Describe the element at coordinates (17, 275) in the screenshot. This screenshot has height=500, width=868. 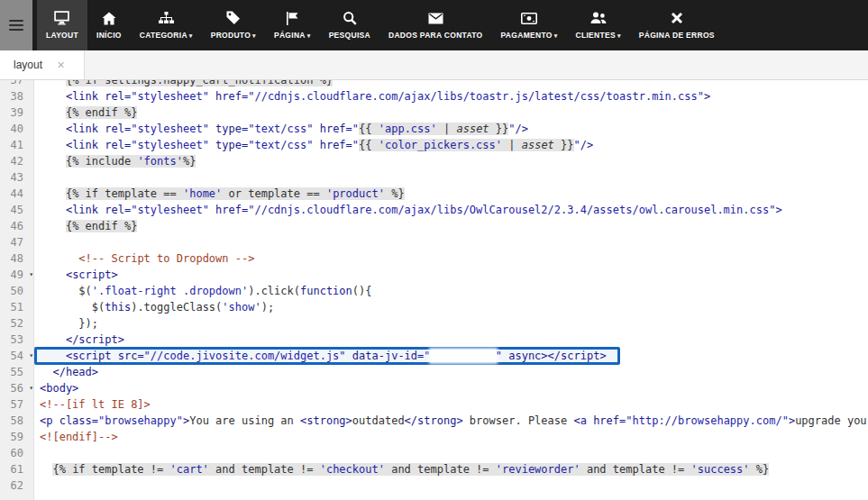
I see `line-number: 49▾` at that location.